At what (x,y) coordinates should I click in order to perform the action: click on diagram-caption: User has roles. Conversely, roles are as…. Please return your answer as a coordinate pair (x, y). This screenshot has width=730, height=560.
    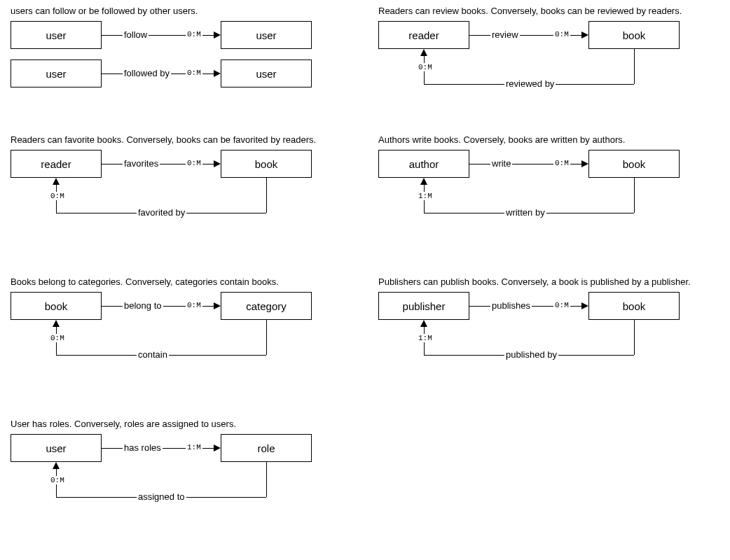
    Looking at the image, I should click on (123, 424).